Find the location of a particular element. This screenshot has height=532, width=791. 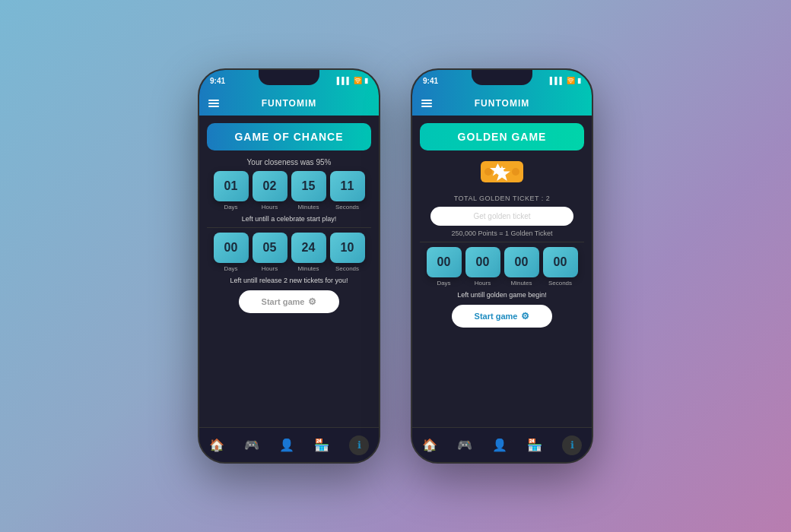

start-game-button-2: Start game ⚙ is located at coordinates (502, 316).